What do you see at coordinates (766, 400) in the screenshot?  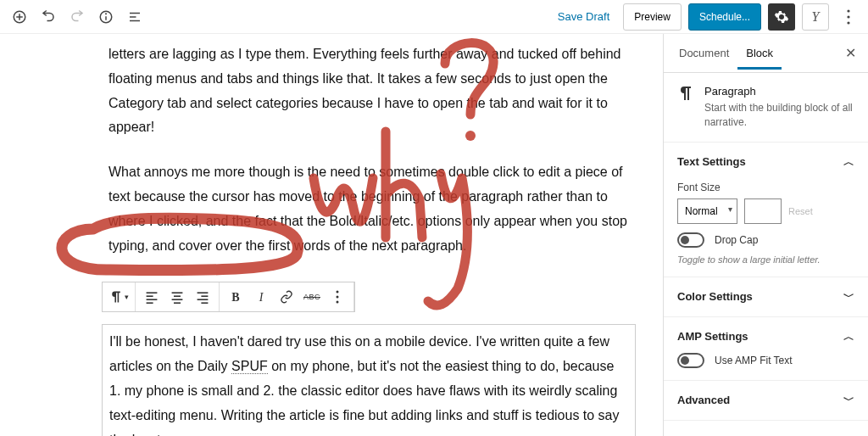 I see `advanced-toggle: Advanced ﹀` at bounding box center [766, 400].